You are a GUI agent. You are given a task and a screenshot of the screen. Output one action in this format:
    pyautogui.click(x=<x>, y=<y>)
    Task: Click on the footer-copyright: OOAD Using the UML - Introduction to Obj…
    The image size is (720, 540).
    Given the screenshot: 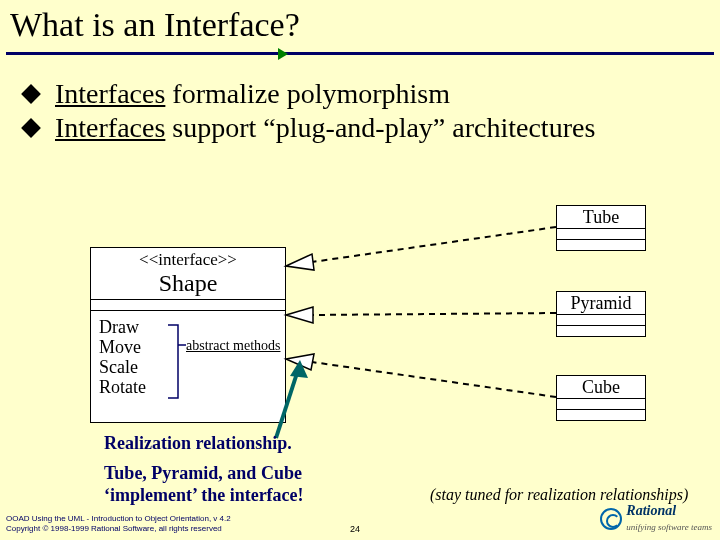 What is the action you would take?
    pyautogui.click(x=118, y=524)
    